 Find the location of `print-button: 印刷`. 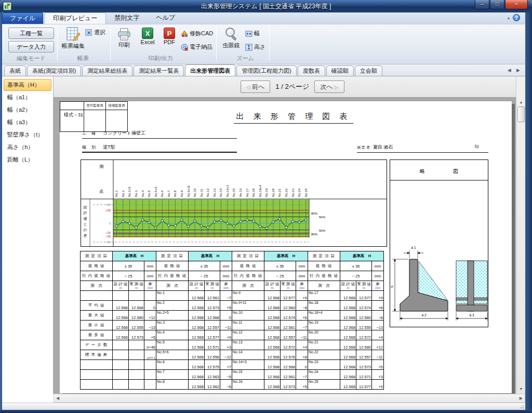

print-button: 印刷 is located at coordinates (124, 38).